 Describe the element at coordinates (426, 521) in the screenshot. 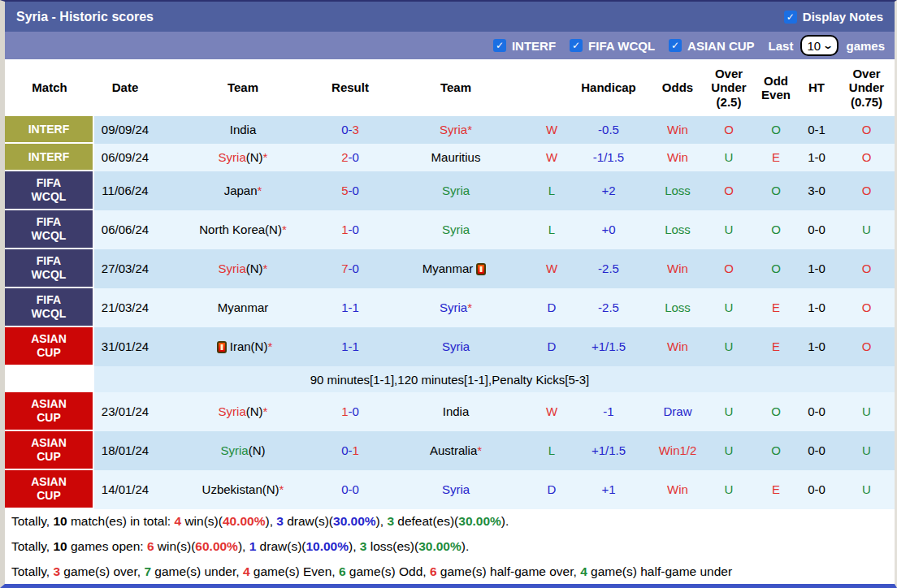

I see `text-segment: defeat(es)(` at that location.